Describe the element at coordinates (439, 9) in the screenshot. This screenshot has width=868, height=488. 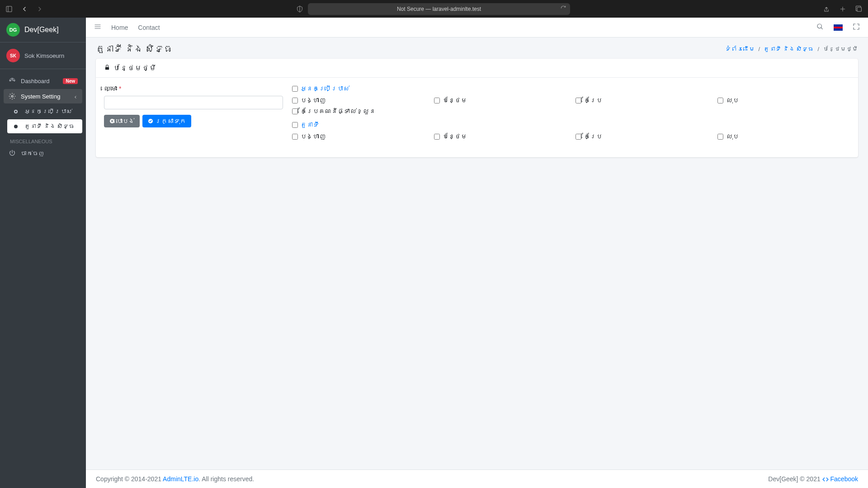
I see `url-bar: Not Secure — laravel-adminlte.test` at that location.